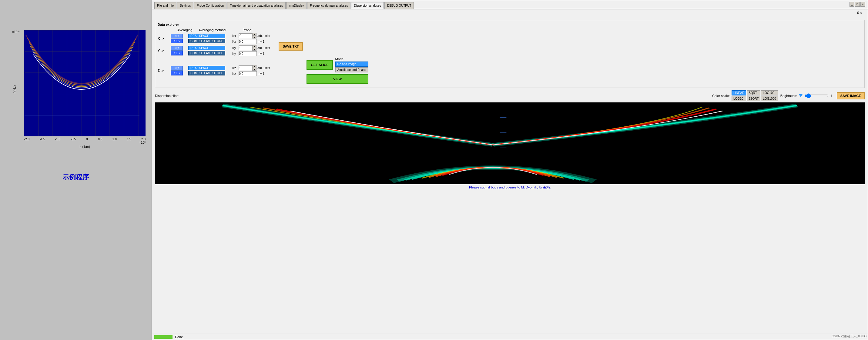 The image size is (868, 340). Describe the element at coordinates (510, 50) in the screenshot. I see `explorer-row-y: Y -> NO YES REAL SPACE COMPLEX AMPLITUDE…` at that location.